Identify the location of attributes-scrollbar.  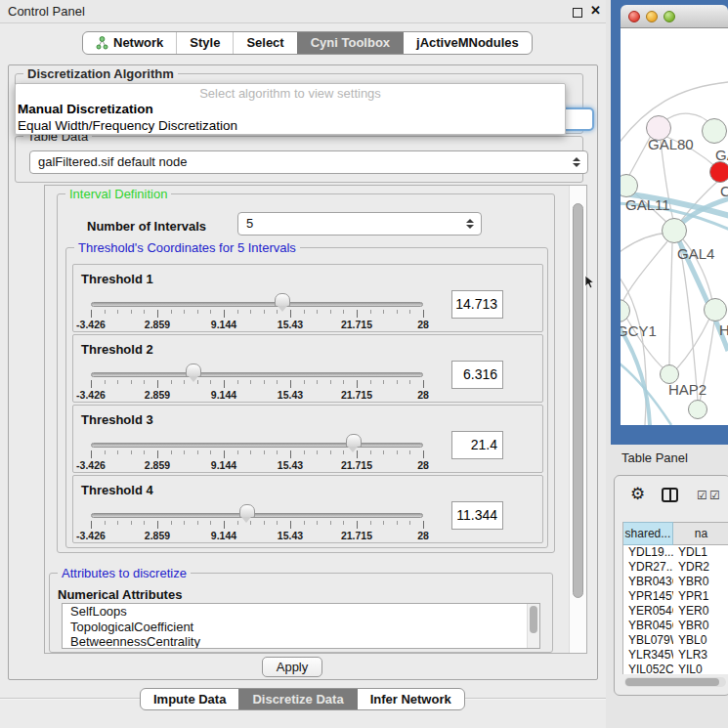
(534, 625).